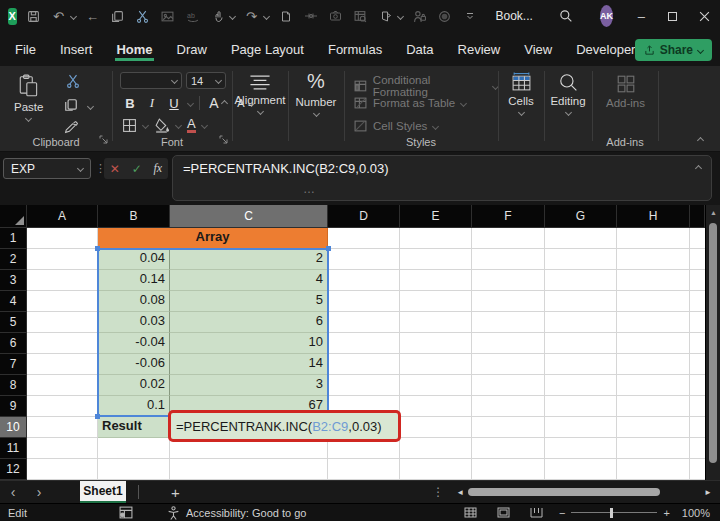 The image size is (720, 521). Describe the element at coordinates (47, 168) in the screenshot. I see `name-box: EXP` at that location.